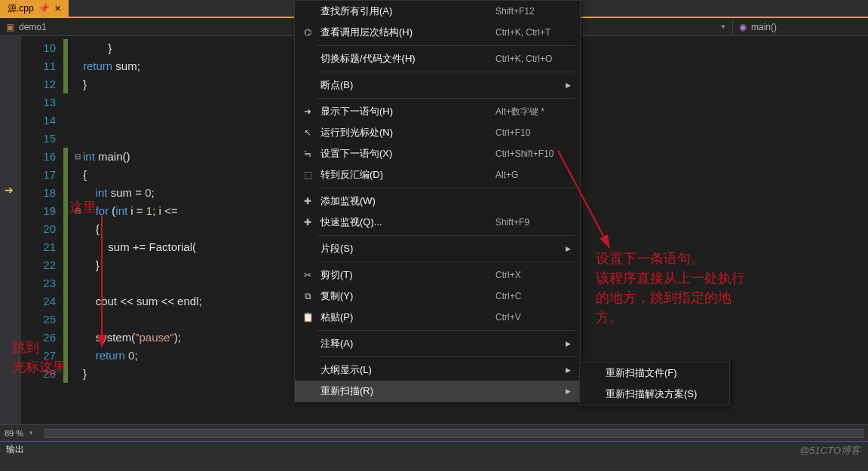 The width and height of the screenshot is (868, 471). I want to click on line-number: 19, so click(38, 211).